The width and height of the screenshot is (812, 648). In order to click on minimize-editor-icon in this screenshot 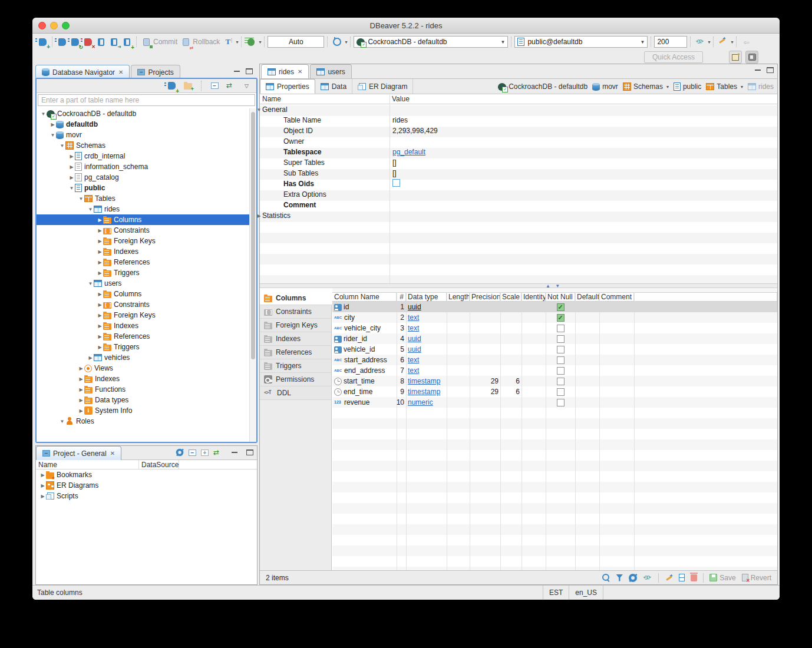, I will do `click(758, 70)`.